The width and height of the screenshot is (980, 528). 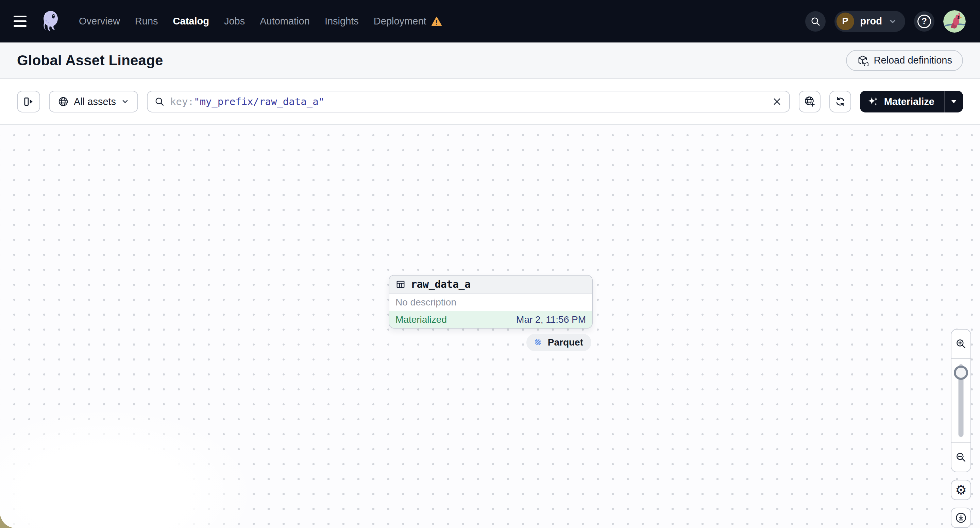 What do you see at coordinates (490, 102) in the screenshot?
I see `lineage-toolbar: All assets key:"my_prefix/raw_data_a"` at bounding box center [490, 102].